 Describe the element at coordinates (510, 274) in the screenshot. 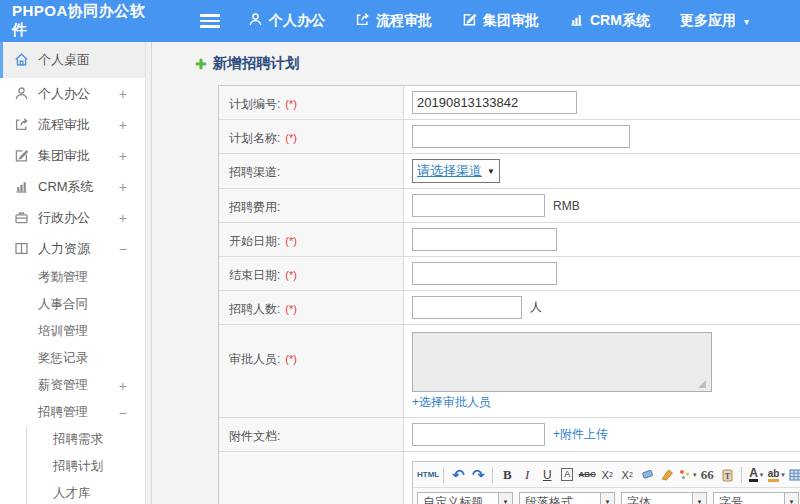

I see `form-row-end-date: 结束日期:(*)` at that location.